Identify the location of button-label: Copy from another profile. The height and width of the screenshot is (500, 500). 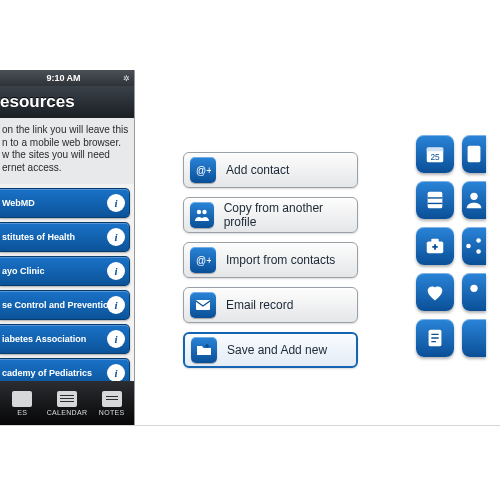
(286, 215).